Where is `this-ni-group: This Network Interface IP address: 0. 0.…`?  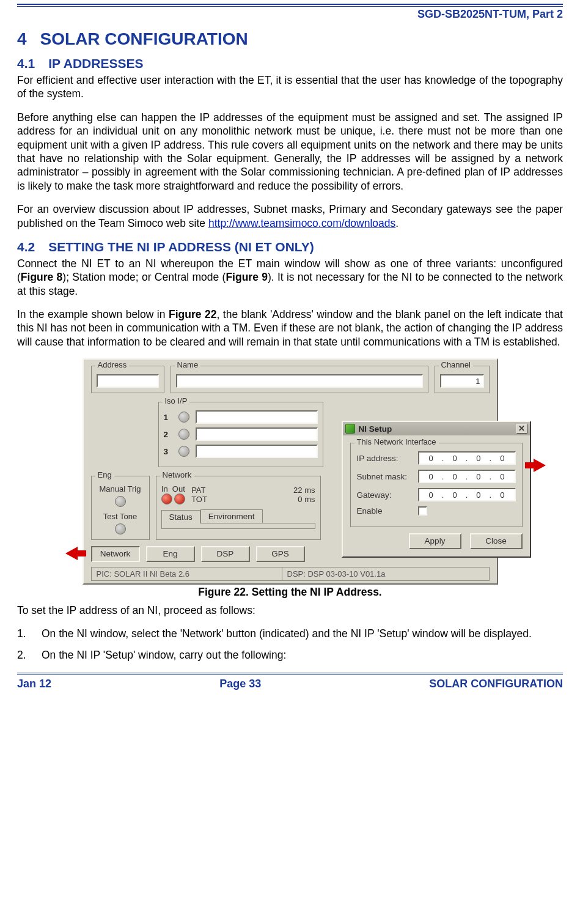
this-ni-group: This Network Interface IP address: 0. 0.… is located at coordinates (436, 485).